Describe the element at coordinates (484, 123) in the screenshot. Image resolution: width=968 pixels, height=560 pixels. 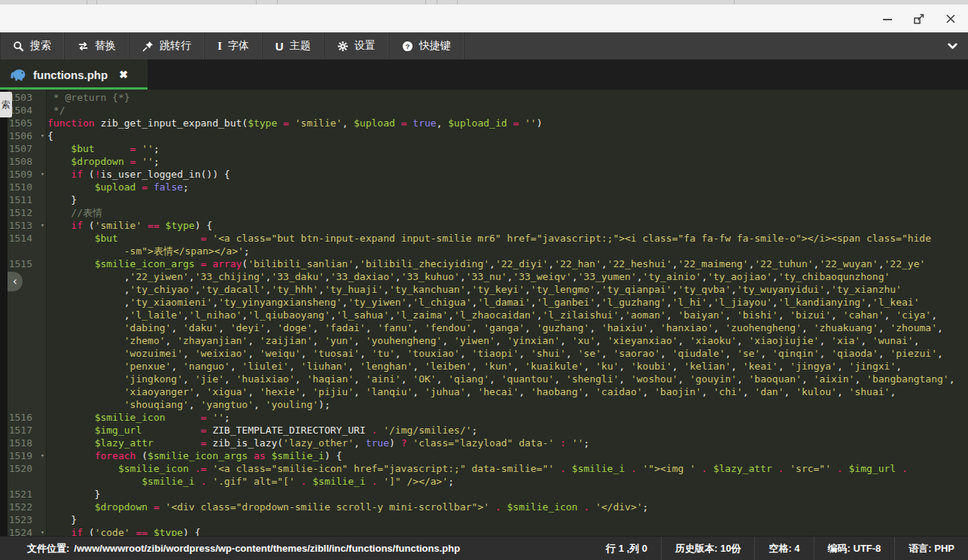
I see `code-line-1505: 1505function zib_get_input_expand_but($t…` at that location.